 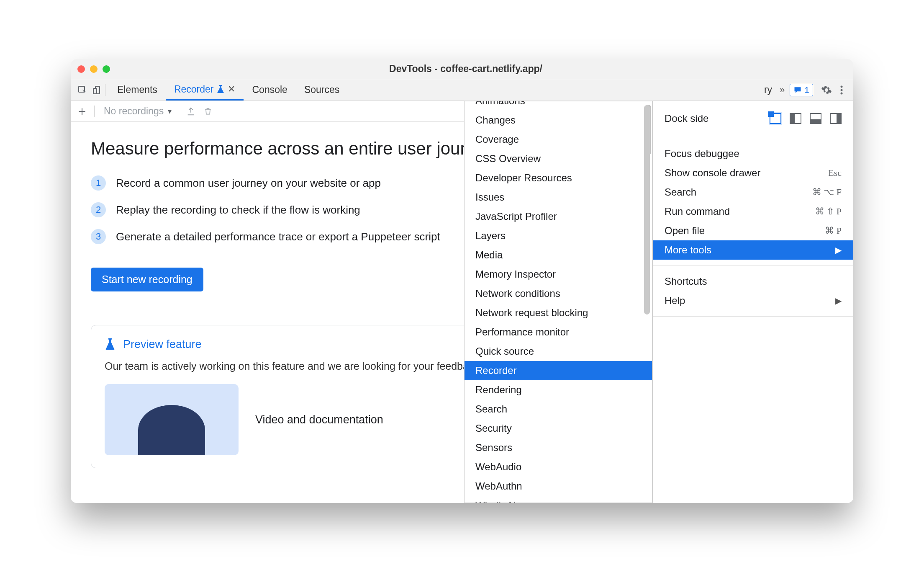 What do you see at coordinates (98, 237) in the screenshot?
I see `step-number: 3` at bounding box center [98, 237].